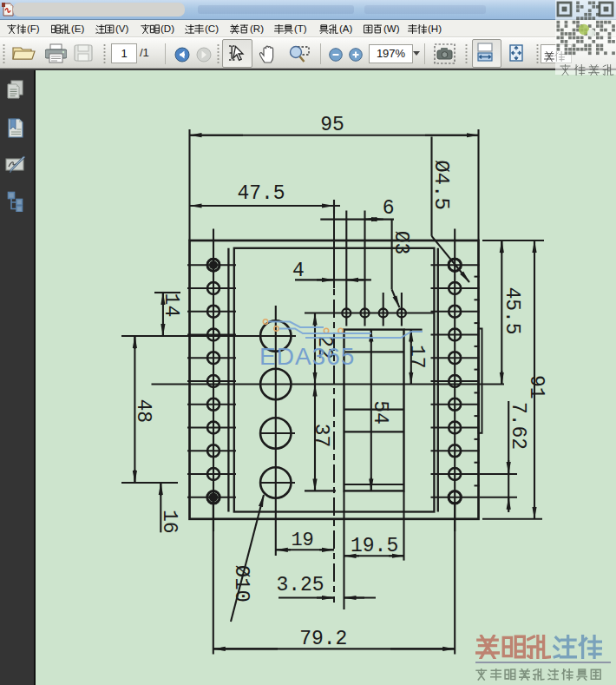 The height and width of the screenshot is (685, 616). What do you see at coordinates (169, 522) in the screenshot?
I see `svg-text: 16` at bounding box center [169, 522].